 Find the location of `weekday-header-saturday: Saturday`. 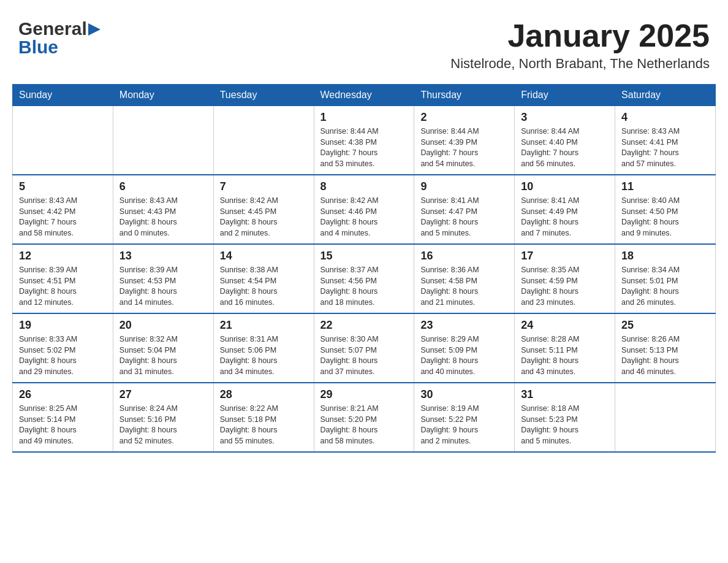

weekday-header-saturday: Saturday is located at coordinates (665, 96).